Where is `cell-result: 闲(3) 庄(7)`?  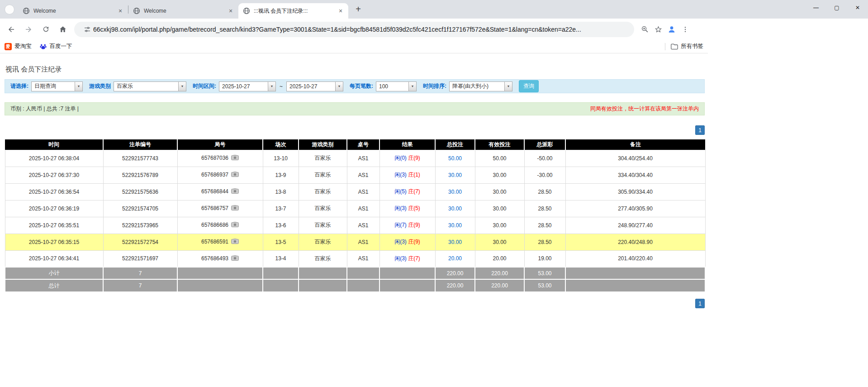
cell-result: 闲(3) 庄(7) is located at coordinates (407, 259).